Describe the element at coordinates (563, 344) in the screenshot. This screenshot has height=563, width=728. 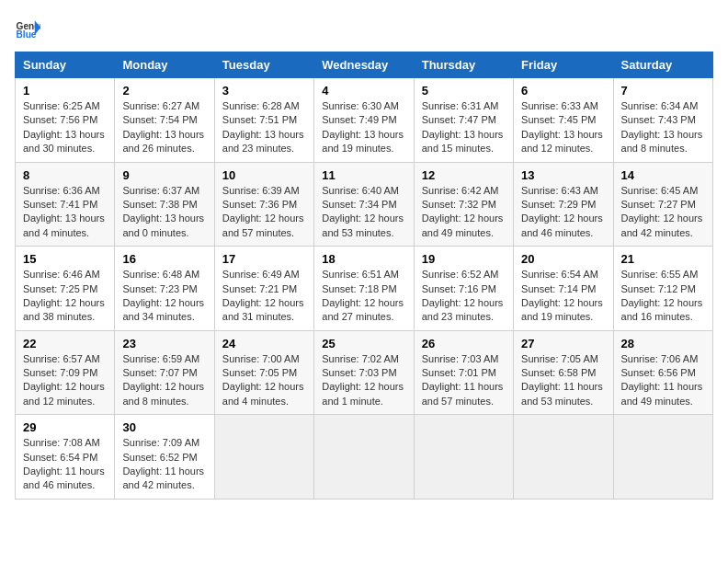
I see `day-number: 27` at that location.